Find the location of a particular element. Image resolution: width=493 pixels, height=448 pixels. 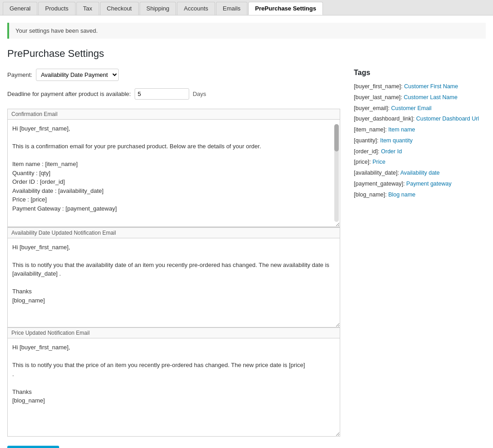

tag-row: [buyer_first_name]: Customer First Name is located at coordinates (420, 86).